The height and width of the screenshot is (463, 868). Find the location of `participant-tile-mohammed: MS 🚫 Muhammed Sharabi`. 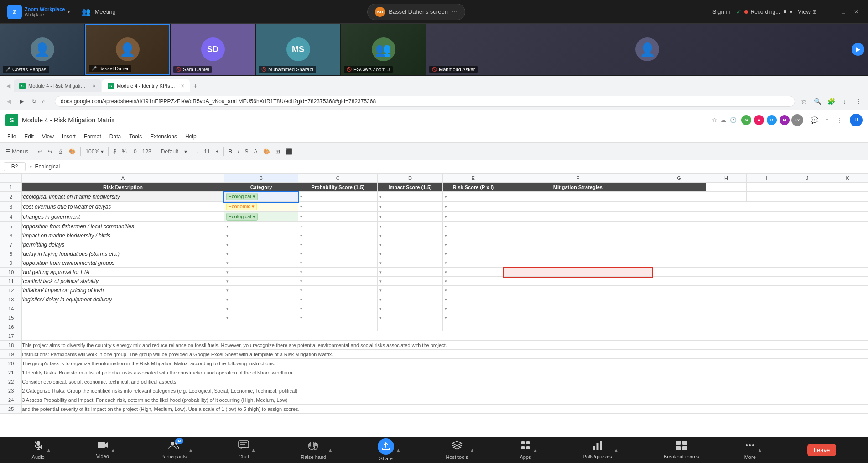

participant-tile-mohammed: MS 🚫 Muhammed Sharabi is located at coordinates (298, 49).